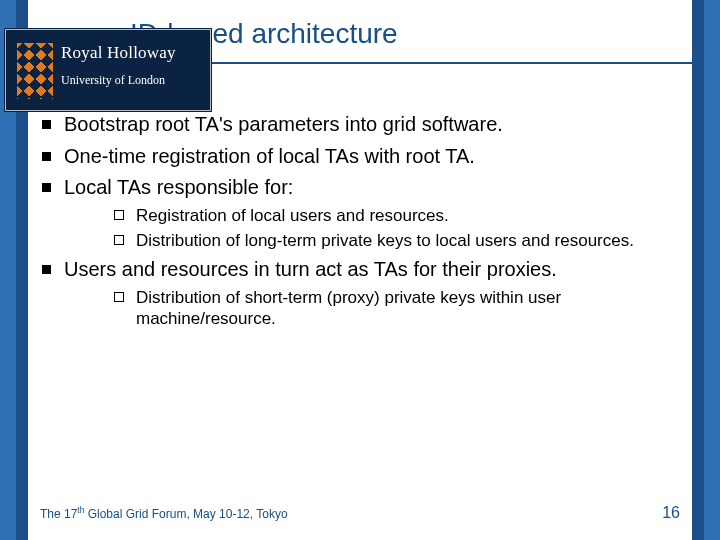 The image size is (720, 540). What do you see at coordinates (310, 269) in the screenshot?
I see `bullet-text: Users and resources in turn act as TAs f…` at bounding box center [310, 269].